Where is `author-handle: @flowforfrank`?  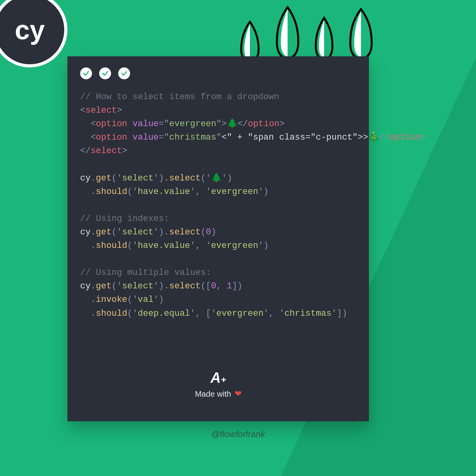 author-handle: @flowforfrank is located at coordinates (238, 434).